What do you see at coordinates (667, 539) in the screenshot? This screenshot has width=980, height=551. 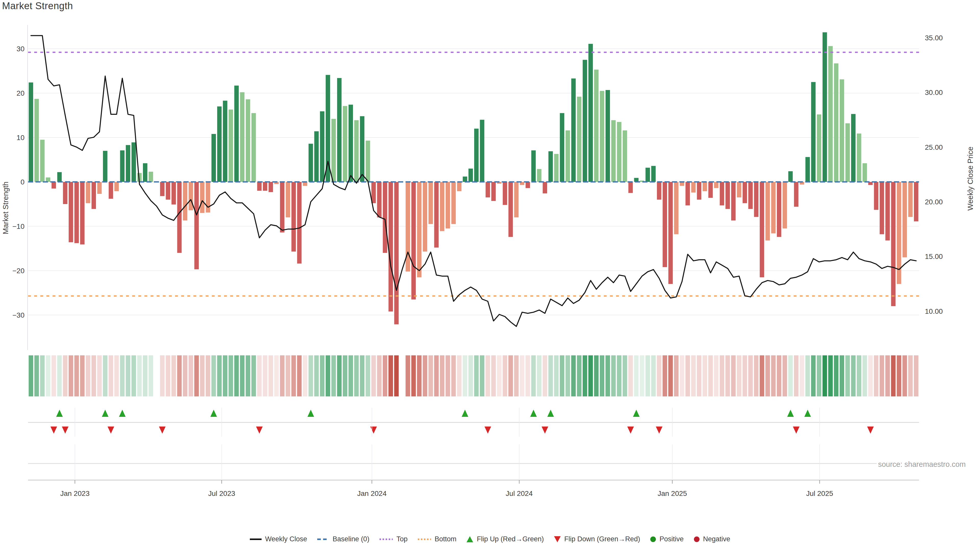 I see `legend-item-positive: Positive` at bounding box center [667, 539].